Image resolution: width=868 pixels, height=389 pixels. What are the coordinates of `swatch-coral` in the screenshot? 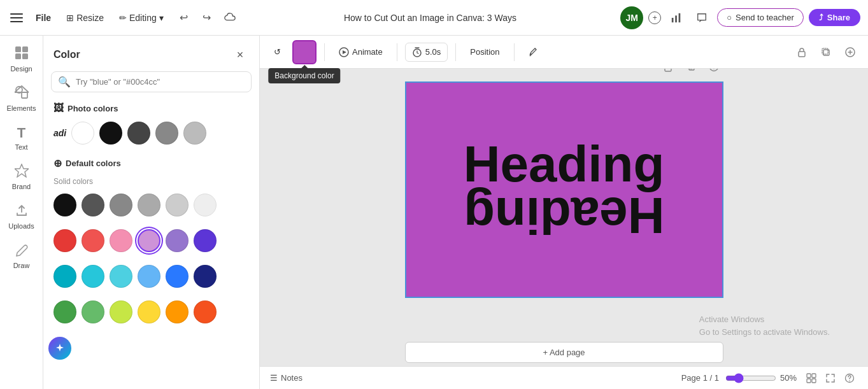 It's located at (93, 241).